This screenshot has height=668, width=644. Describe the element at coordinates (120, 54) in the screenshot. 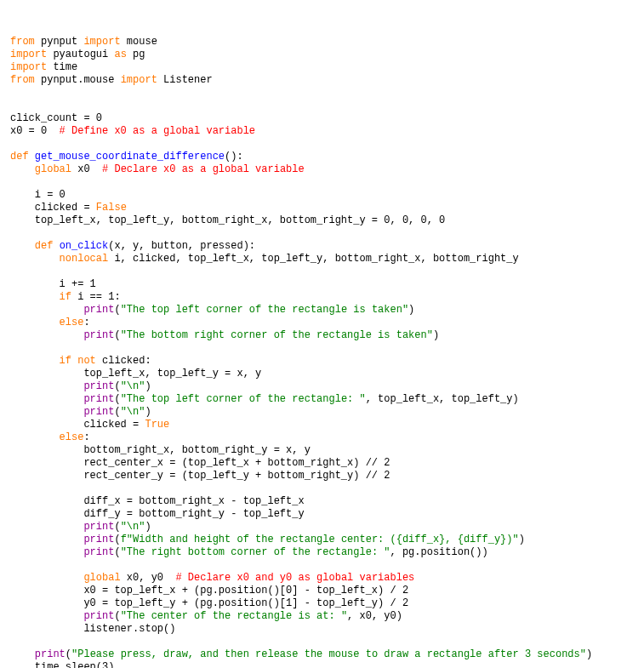

I see `code-token: as` at that location.